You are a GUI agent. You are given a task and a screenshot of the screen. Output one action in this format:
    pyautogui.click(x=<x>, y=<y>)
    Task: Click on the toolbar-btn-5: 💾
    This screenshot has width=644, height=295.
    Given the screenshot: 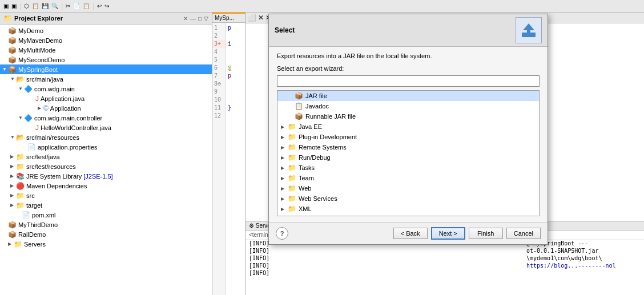 What is the action you would take?
    pyautogui.click(x=45, y=6)
    